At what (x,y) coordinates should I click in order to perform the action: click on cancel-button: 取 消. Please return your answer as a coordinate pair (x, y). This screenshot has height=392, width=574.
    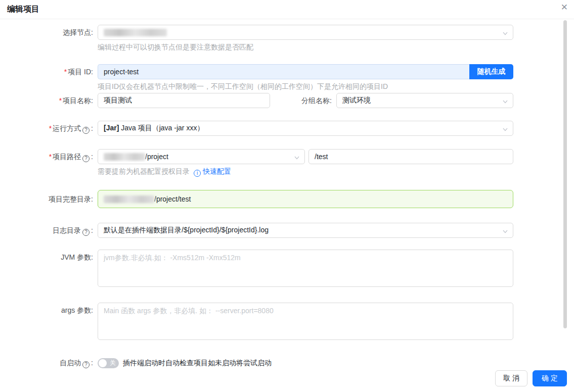
    Looking at the image, I should click on (511, 378).